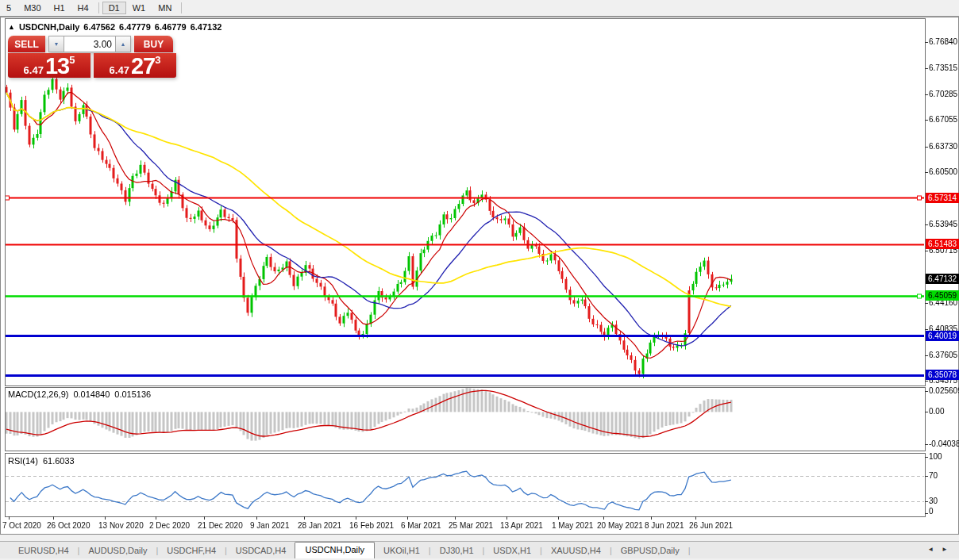  What do you see at coordinates (171, 27) in the screenshot?
I see `price-low: 6.46779` at bounding box center [171, 27].